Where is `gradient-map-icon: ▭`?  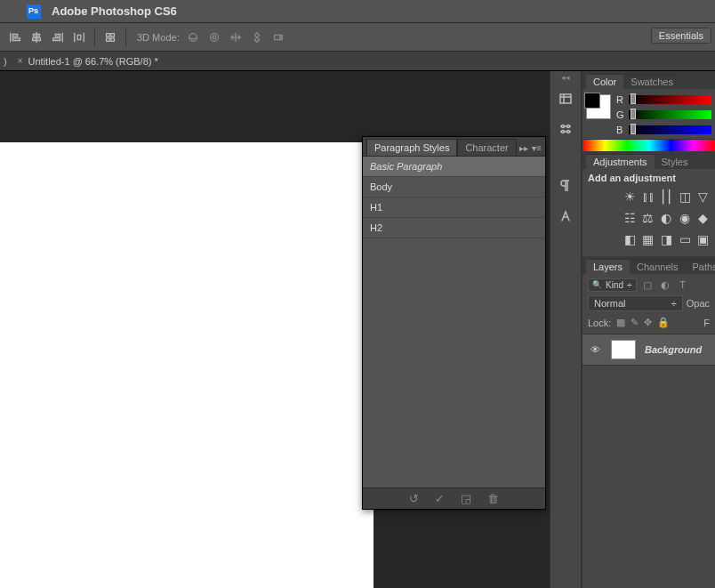 gradient-map-icon: ▭ is located at coordinates (685, 239).